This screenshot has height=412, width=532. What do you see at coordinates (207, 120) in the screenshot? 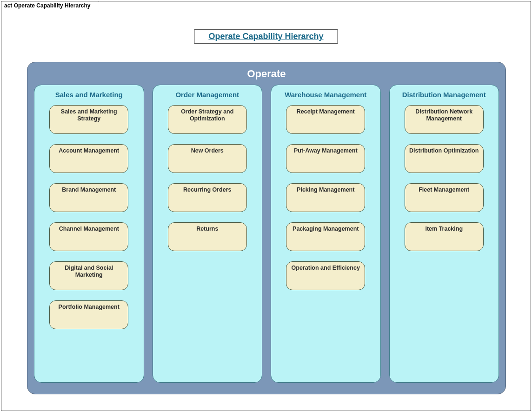
I see `capability-box: Order Strategy and Optimization` at bounding box center [207, 120].